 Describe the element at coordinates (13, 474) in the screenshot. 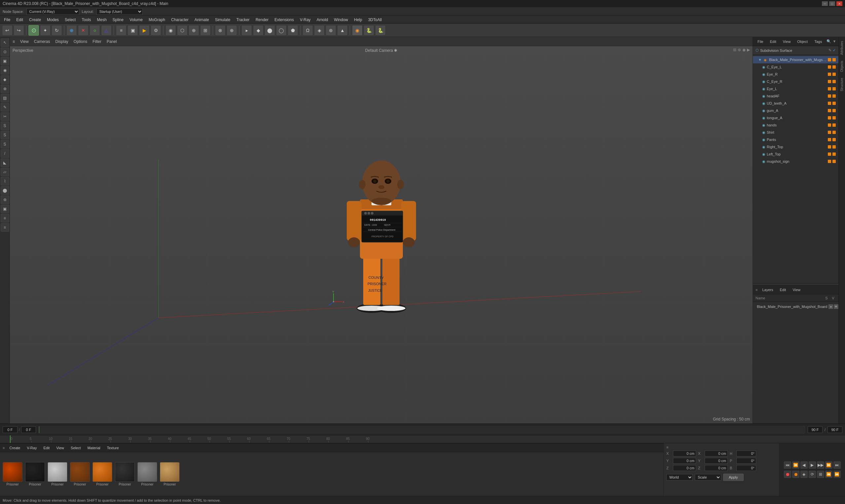

I see `material-thumb-0: Prisoner` at that location.